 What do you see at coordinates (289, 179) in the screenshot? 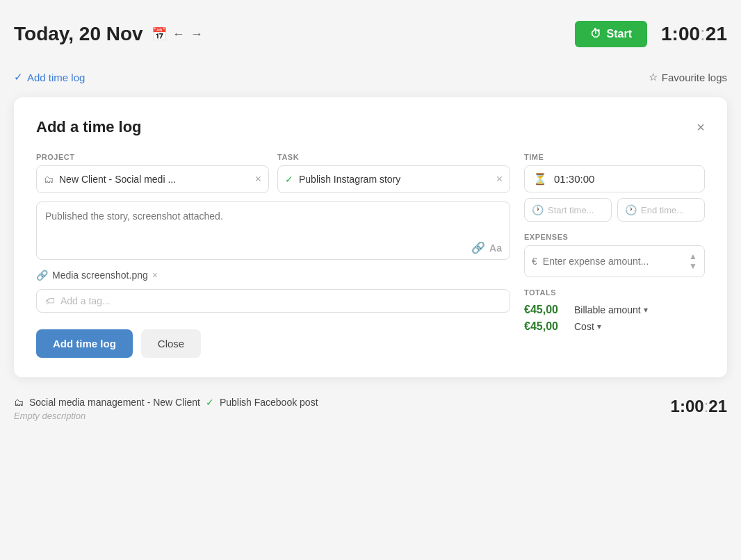
I see `task-check-icon: ✓` at bounding box center [289, 179].